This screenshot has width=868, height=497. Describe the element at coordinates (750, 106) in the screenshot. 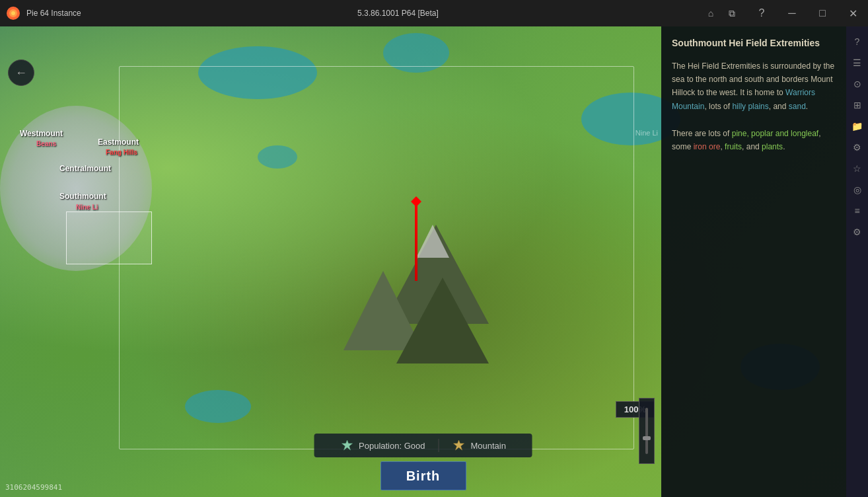

I see `link-hilly-plains: hilly plains` at that location.